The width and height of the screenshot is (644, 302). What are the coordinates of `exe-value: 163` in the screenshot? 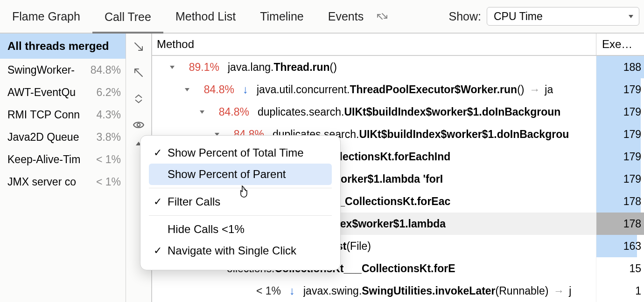 It's located at (632, 246).